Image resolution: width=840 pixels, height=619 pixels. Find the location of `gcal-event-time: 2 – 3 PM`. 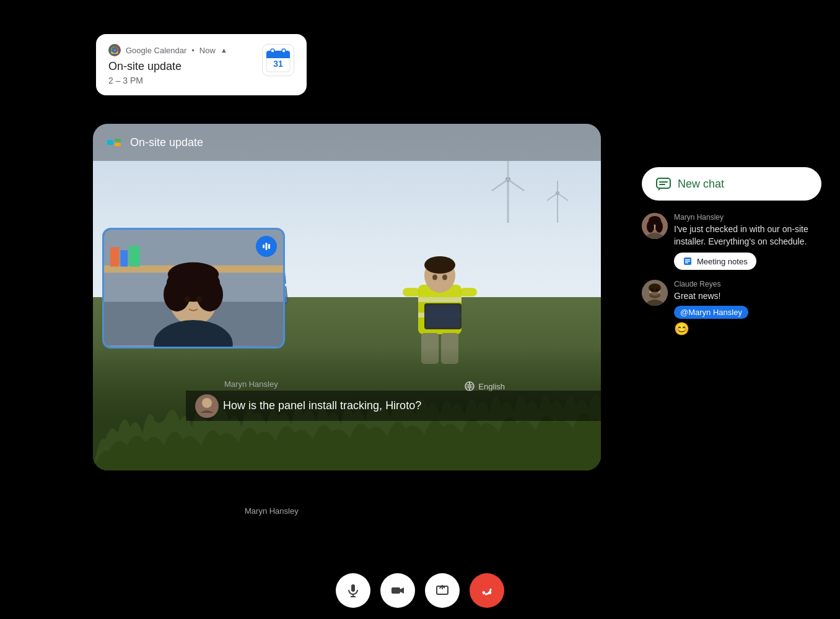

gcal-event-time: 2 – 3 PM is located at coordinates (168, 80).